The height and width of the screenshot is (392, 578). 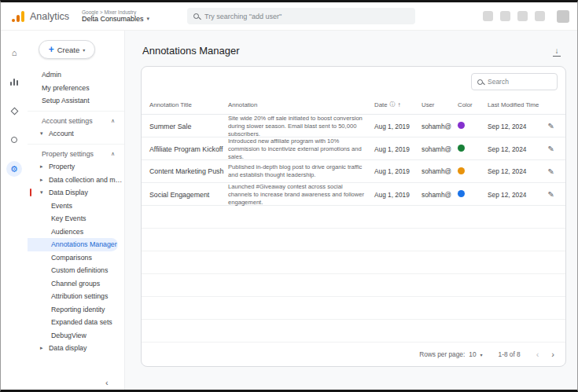 What do you see at coordinates (517, 105) in the screenshot?
I see `column-last-modified: Last Modified Time` at bounding box center [517, 105].